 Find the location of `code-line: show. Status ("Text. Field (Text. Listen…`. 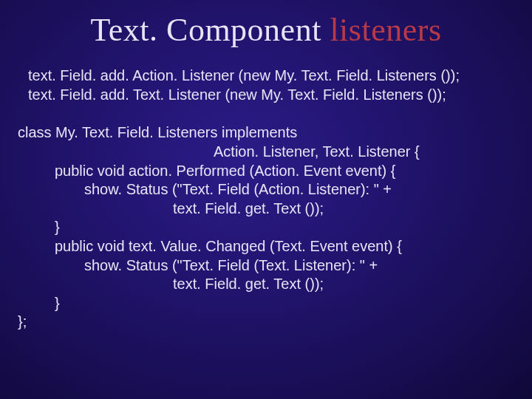

code-line: show. Status ("Text. Field (Text. Listen… is located at coordinates (267, 266).